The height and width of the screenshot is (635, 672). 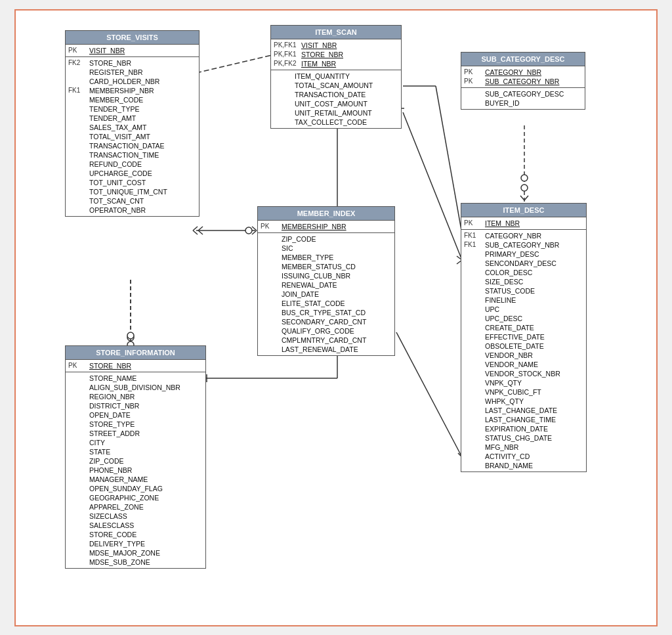 What do you see at coordinates (110, 415) in the screenshot?
I see `field-open-date: OPEN_DATE` at bounding box center [110, 415].